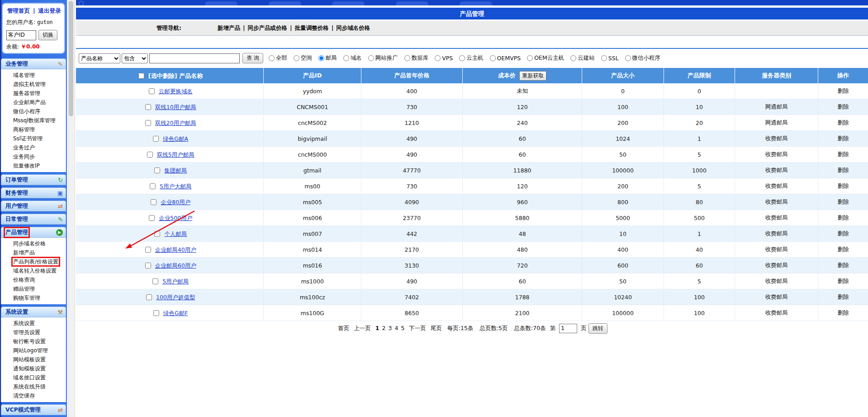  Describe the element at coordinates (175, 155) in the screenshot. I see `product-name-link: 双线5用户邮局` at that location.